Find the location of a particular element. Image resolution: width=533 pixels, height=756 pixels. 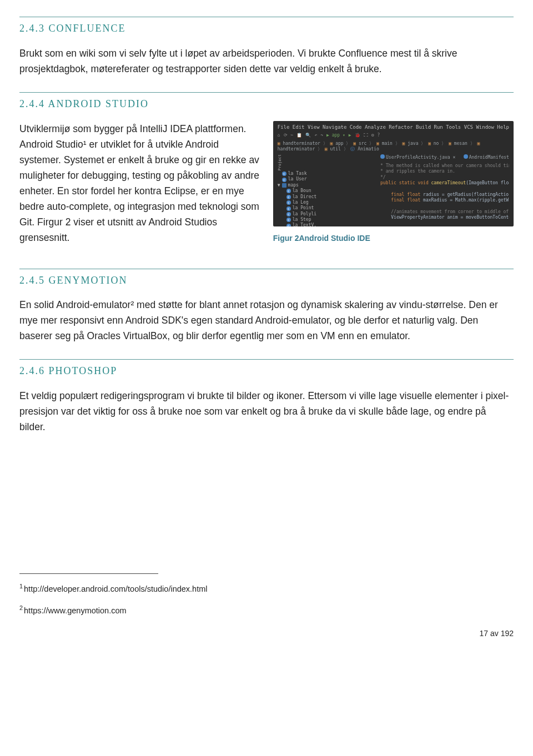

body-photoshop: Et veldig populært redigeringsprogram vi… is located at coordinates (266, 411).